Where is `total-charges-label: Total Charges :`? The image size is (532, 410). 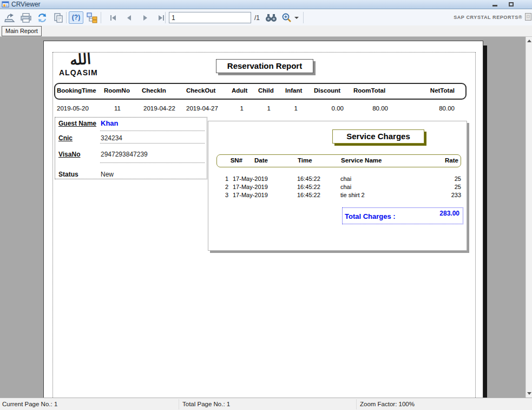
total-charges-label: Total Charges : is located at coordinates (370, 217).